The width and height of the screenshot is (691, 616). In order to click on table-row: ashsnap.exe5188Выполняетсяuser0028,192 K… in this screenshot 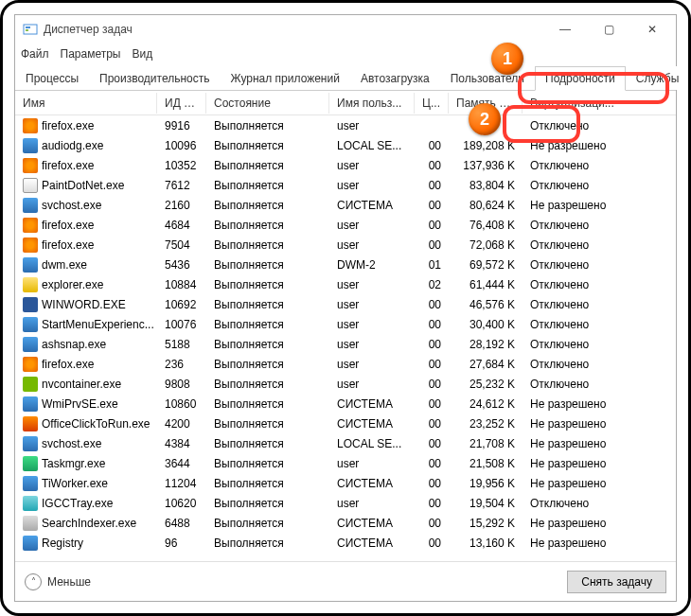, I will do `click(346, 344)`.